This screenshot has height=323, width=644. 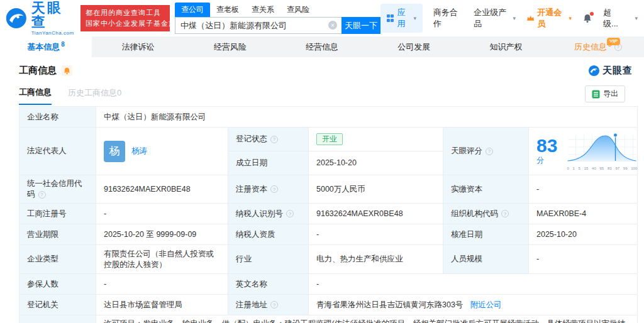 I want to click on subtab-business-info: 工商信息, so click(x=35, y=96).